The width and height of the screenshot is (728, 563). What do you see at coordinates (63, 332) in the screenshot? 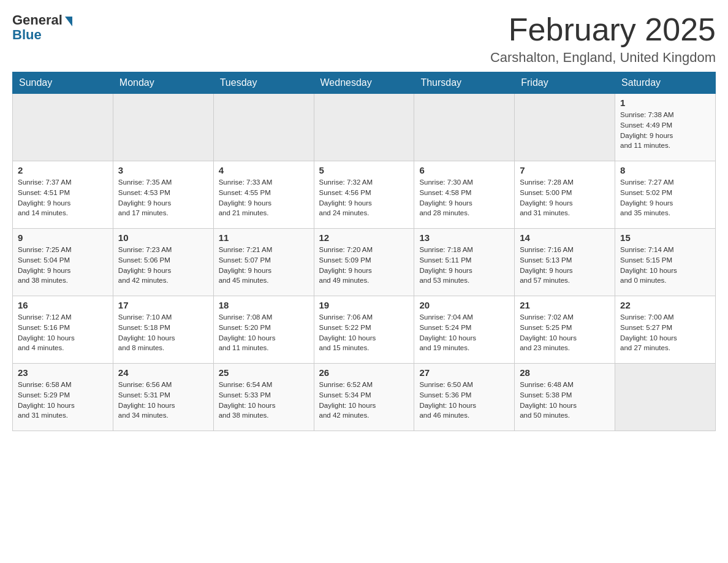
I see `day-info: Sunrise: 7:12 AM Sunset: 5:16 PM Dayligh…` at bounding box center [63, 332].